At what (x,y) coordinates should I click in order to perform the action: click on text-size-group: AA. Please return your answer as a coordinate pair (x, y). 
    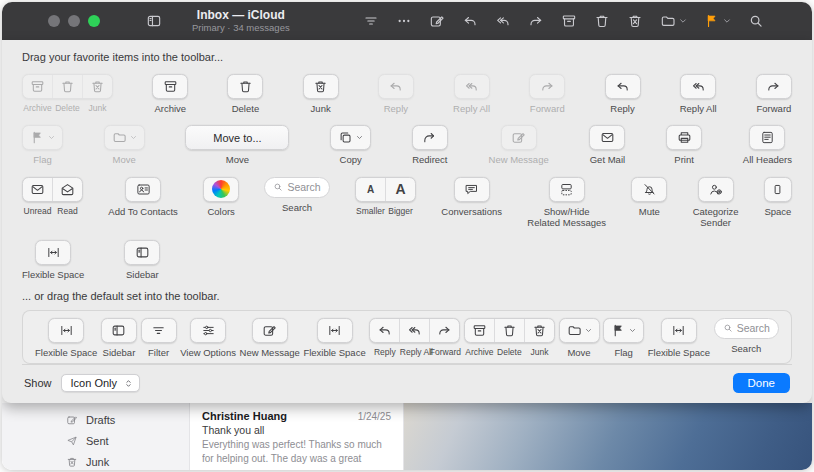
    Looking at the image, I should click on (386, 190).